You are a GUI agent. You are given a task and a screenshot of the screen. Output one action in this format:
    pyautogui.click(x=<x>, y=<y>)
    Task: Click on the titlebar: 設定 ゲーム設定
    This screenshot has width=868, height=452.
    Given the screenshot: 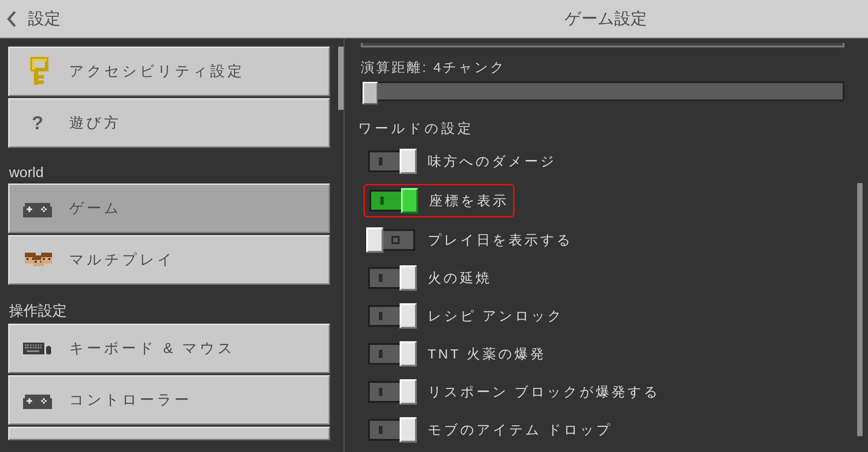 What is the action you would take?
    pyautogui.click(x=434, y=19)
    